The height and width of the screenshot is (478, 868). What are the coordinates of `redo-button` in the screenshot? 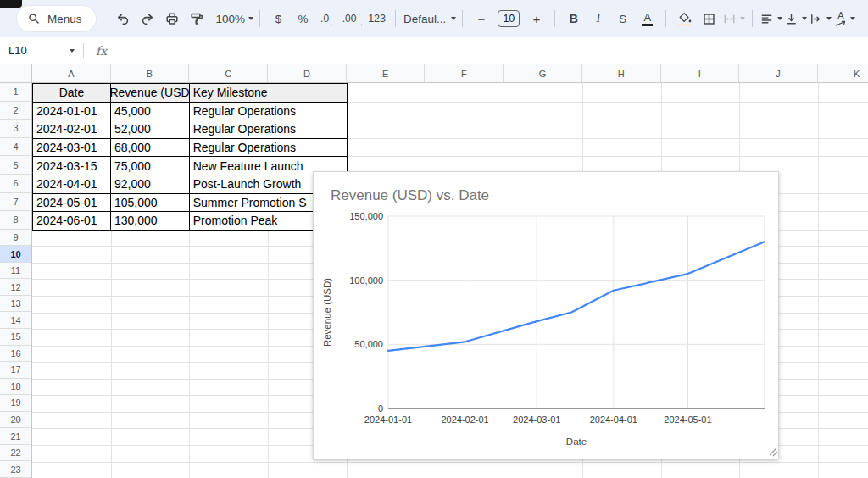 It's located at (147, 19).